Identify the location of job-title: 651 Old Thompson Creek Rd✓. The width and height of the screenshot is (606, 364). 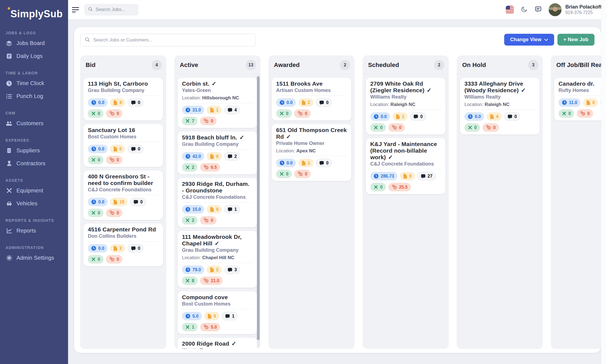
(312, 133).